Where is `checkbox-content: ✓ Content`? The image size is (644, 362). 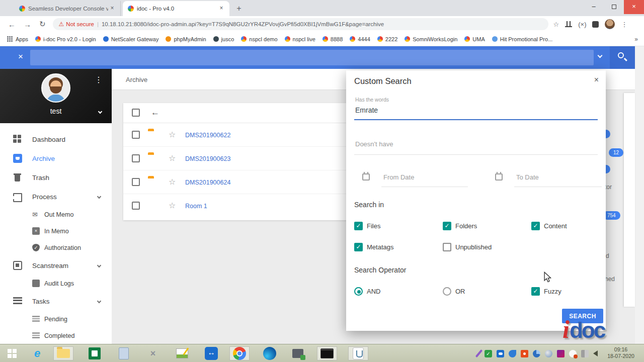 checkbox-content: ✓ Content is located at coordinates (549, 226).